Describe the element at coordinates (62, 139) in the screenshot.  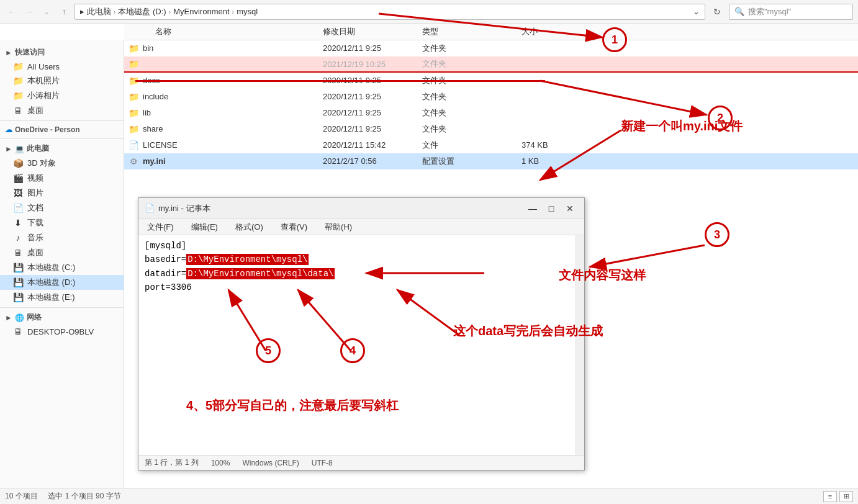
I see `sidebar-divider2` at that location.